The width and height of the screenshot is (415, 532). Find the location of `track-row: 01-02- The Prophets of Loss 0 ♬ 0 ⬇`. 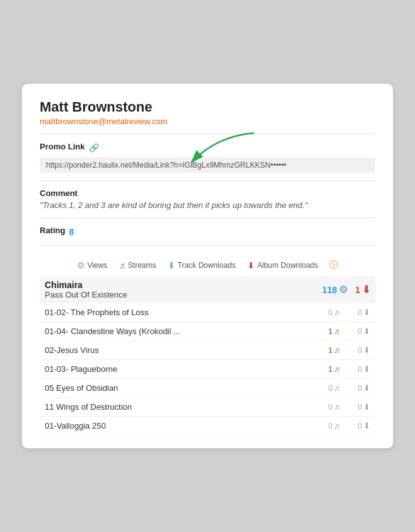

track-row: 01-02- The Prophets of Loss 0 ♬ 0 ⬇ is located at coordinates (208, 313).